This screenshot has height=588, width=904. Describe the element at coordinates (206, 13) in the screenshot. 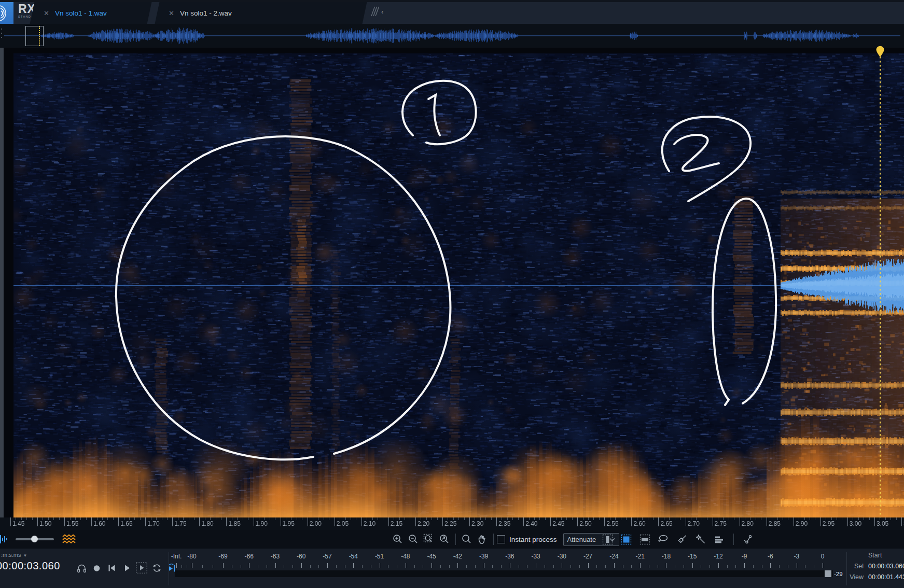

I see `tab-label: Vn solo1 - 2.wav` at that location.